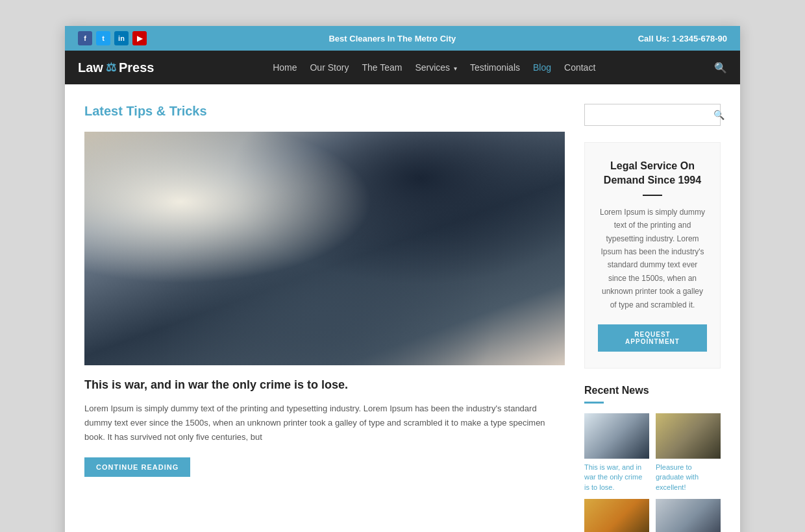  I want to click on nav-links: Home Our Story The Team Services ▾ Testi…, so click(434, 67).